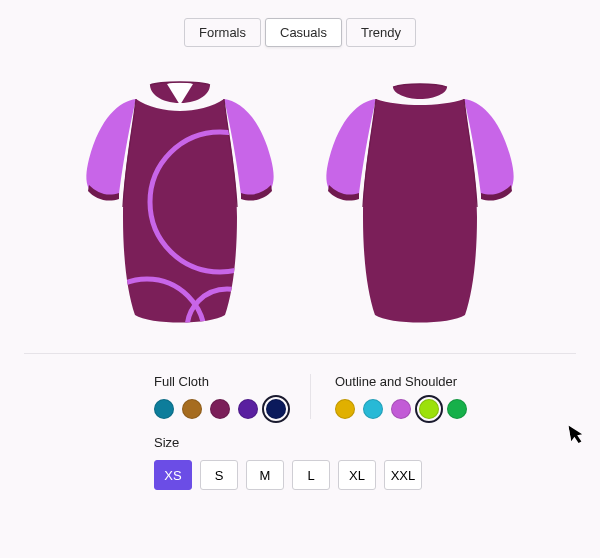 The width and height of the screenshot is (600, 558). I want to click on size-label: Size, so click(377, 442).